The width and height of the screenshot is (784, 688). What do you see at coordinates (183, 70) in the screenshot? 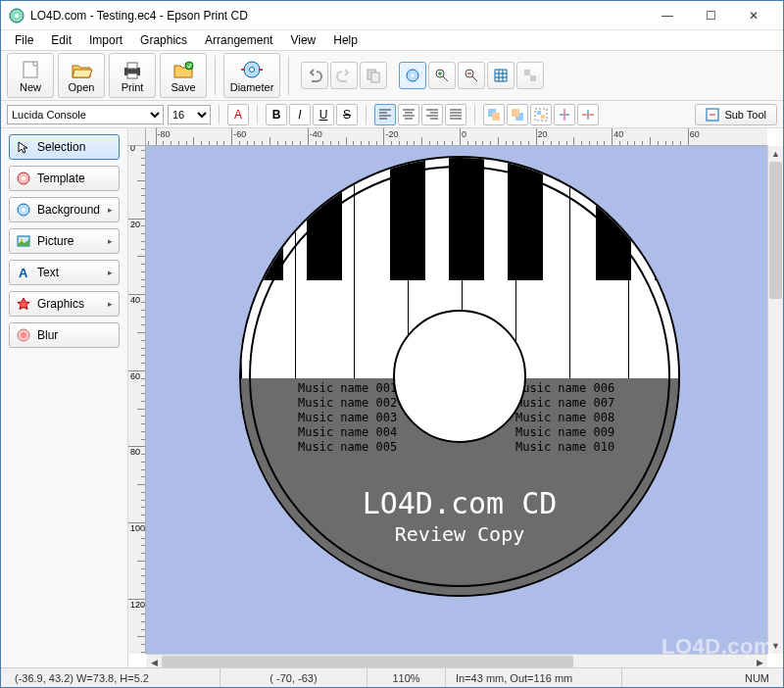
I see `save-icon` at bounding box center [183, 70].